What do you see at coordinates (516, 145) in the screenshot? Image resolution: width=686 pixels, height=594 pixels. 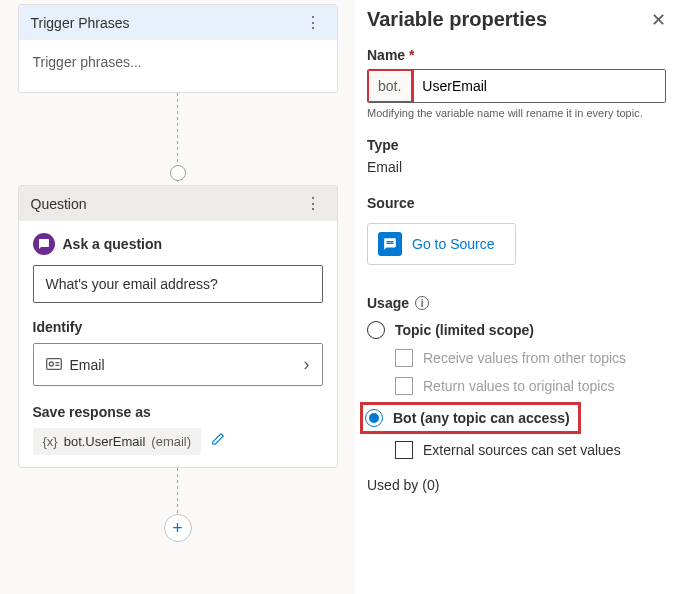 I see `type-label: Type` at bounding box center [516, 145].